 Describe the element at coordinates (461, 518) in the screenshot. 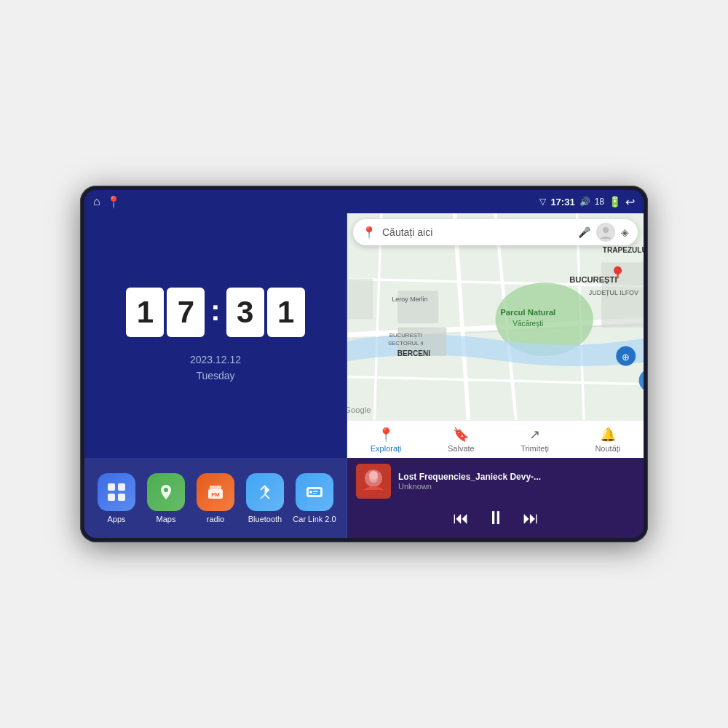

I see `prev-button: ⏮` at that location.